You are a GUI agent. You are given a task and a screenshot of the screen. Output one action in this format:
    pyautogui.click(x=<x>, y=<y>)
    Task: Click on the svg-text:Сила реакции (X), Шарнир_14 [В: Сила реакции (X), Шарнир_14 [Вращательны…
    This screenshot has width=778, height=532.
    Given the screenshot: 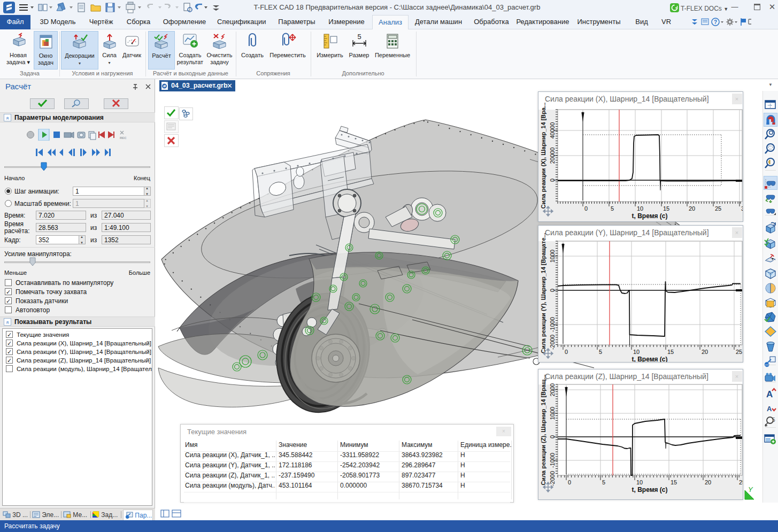 What is the action you would take?
    pyautogui.click(x=627, y=99)
    